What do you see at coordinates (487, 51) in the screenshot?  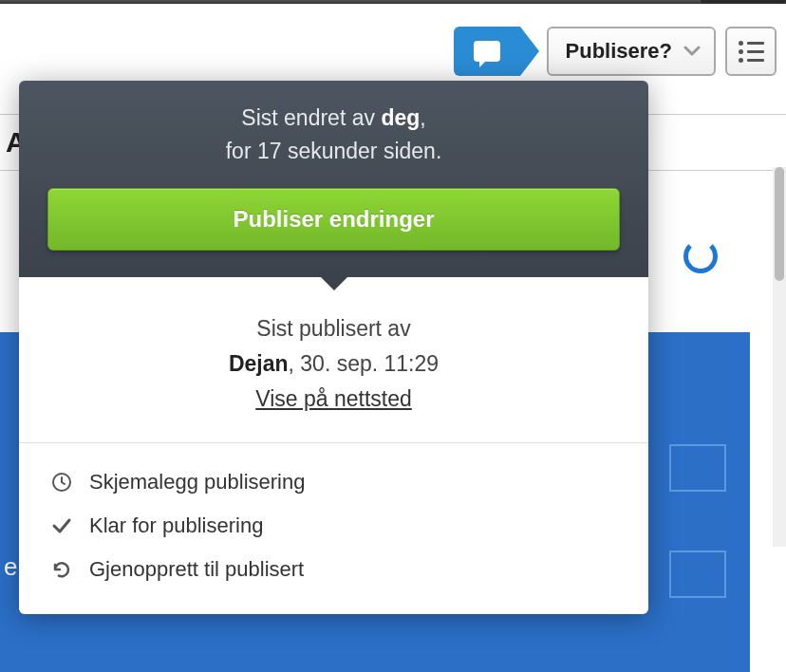 I see `speech-bubble-icon` at bounding box center [487, 51].